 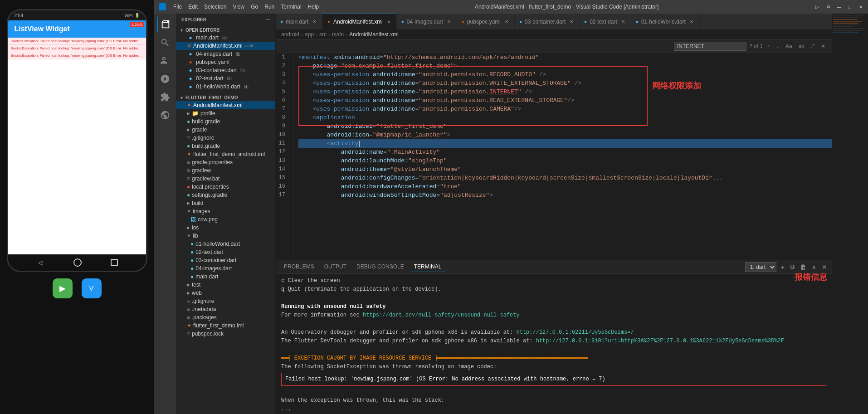 What do you see at coordinates (226, 260) in the screenshot?
I see `project-03-container: ● 03-container.dart` at bounding box center [226, 260].